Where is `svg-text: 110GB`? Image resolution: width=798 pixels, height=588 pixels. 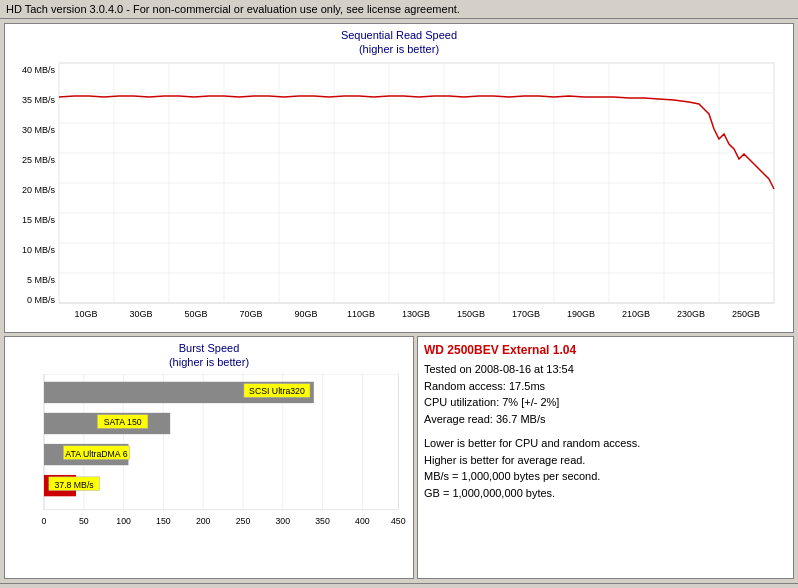
svg-text: 110GB is located at coordinates (361, 314).